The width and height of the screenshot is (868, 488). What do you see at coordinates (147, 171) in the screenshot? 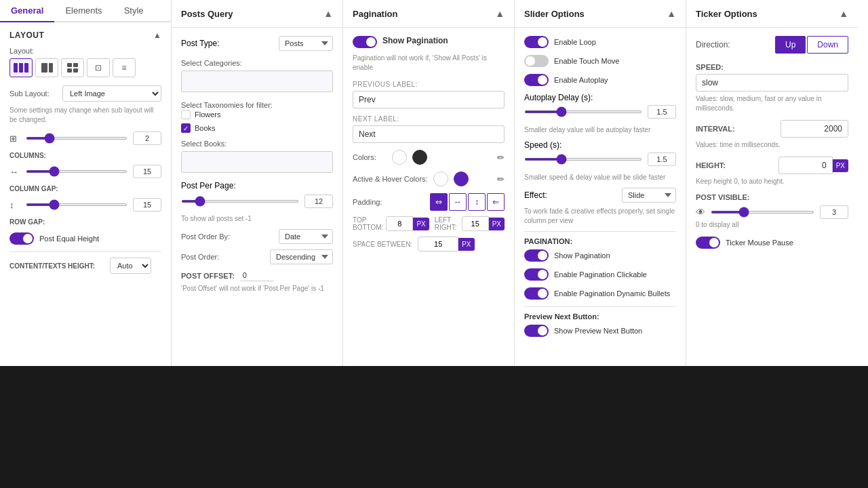
I see `column-gap-input: 15` at bounding box center [147, 171].